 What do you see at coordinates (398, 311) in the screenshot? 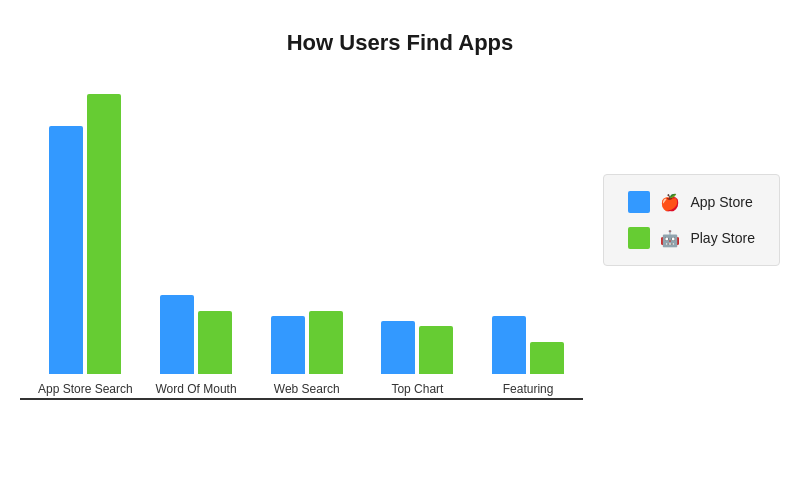
I see `bar-blue-label: 10%` at bounding box center [398, 311].